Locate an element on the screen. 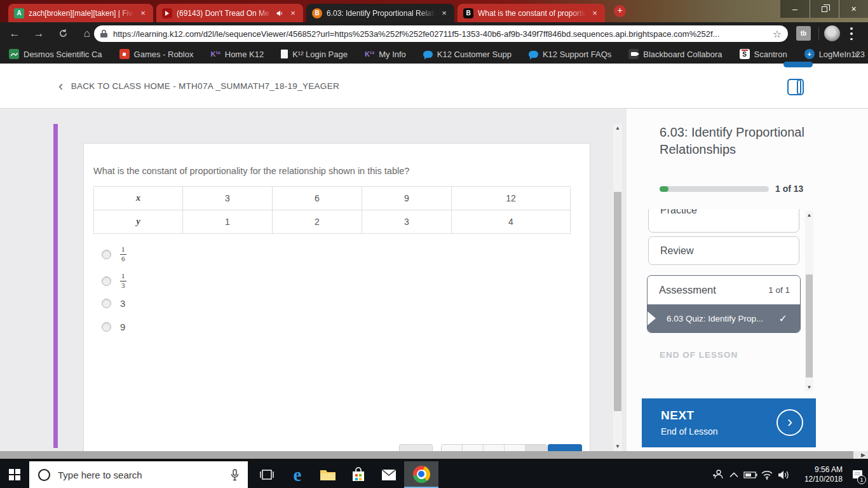 This screenshot has height=488, width=868. answer-option-4: 9 is located at coordinates (114, 327).